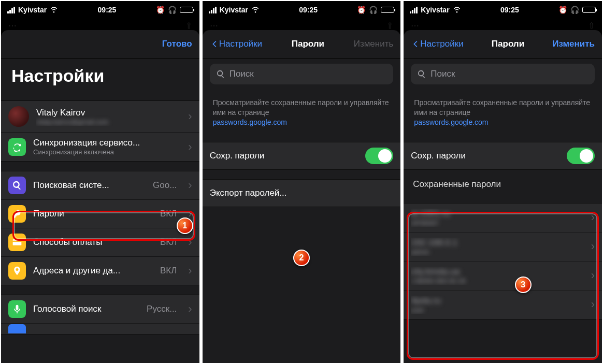 The image size is (603, 364). What do you see at coordinates (17, 309) in the screenshot?
I see `mic-icon` at bounding box center [17, 309].